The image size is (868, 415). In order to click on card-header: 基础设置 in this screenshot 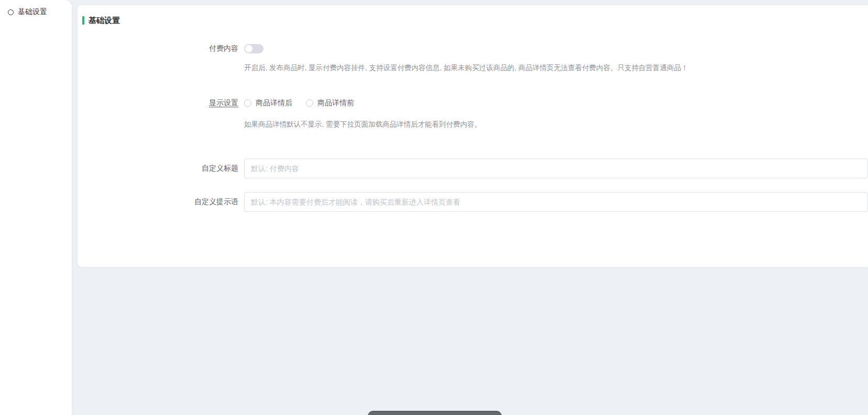, I will do `click(475, 20)`.